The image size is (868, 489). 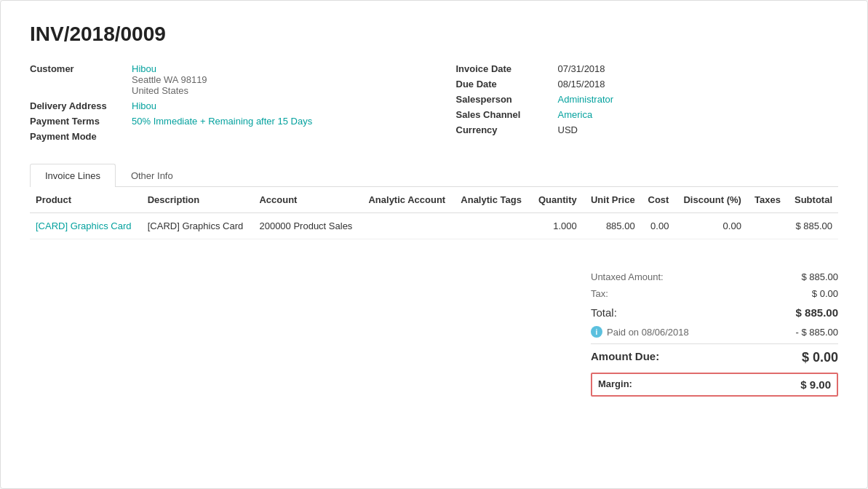 I want to click on tax-label: Tax:, so click(x=600, y=294).